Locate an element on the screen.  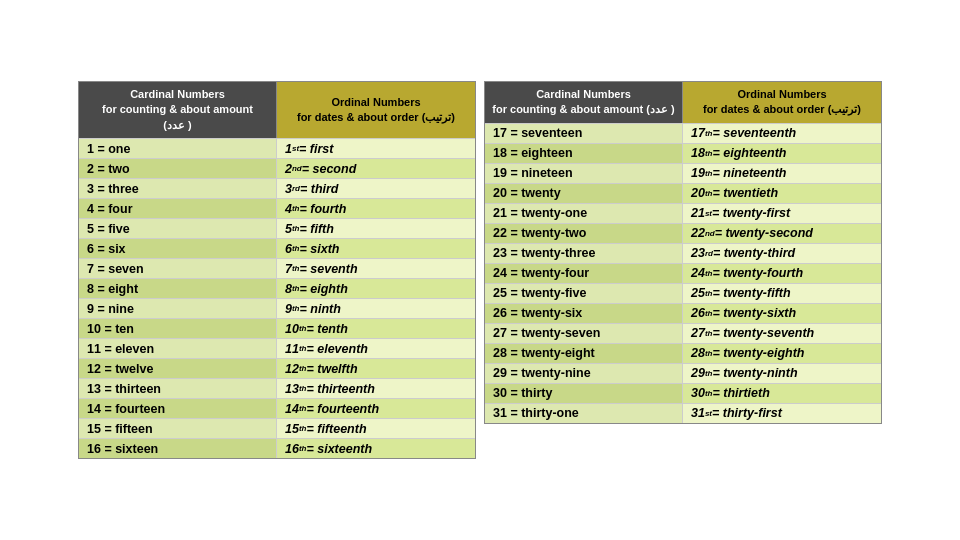
cardinal-cell: 4 = four is located at coordinates (178, 208).